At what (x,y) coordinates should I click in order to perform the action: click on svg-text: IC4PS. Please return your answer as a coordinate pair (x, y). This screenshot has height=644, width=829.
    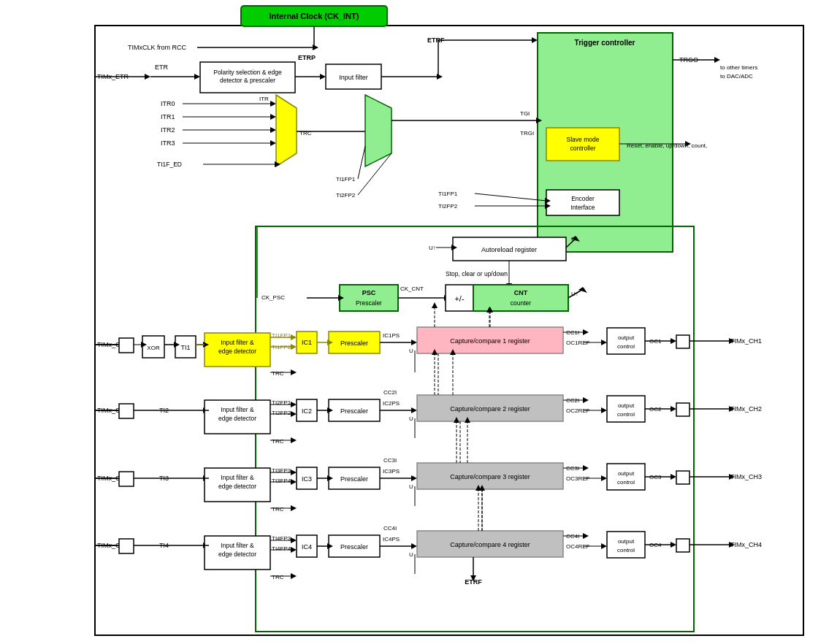
    Looking at the image, I should click on (391, 539).